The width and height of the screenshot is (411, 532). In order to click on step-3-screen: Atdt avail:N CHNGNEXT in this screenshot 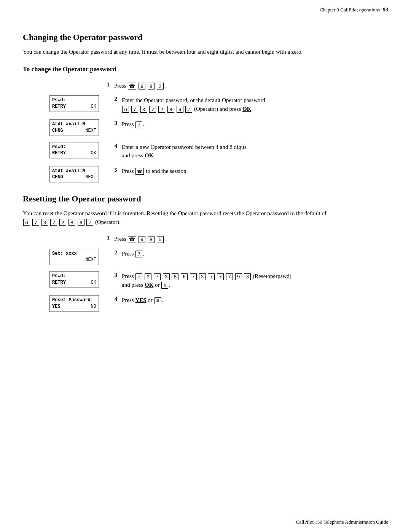, I will do `click(61, 128)`.